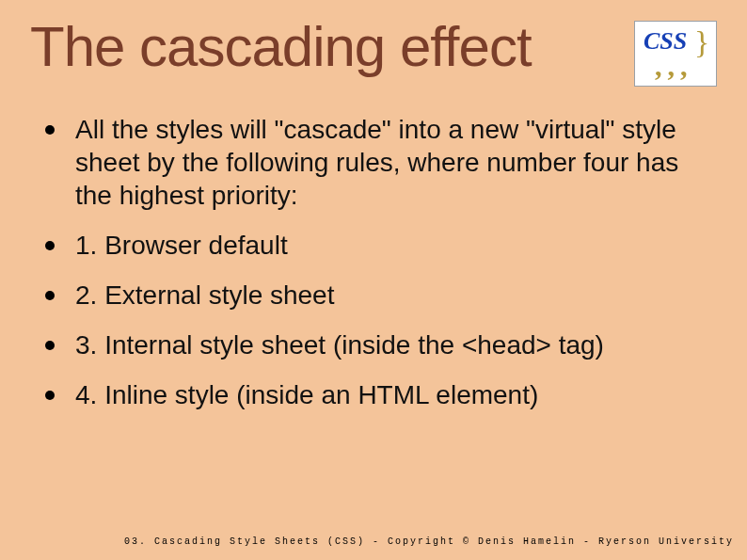 Image resolution: width=747 pixels, height=560 pixels. What do you see at coordinates (429, 542) in the screenshot?
I see `footer-text: 03. Cascading Style Sheets (CSS) - Copyr…` at bounding box center [429, 542].